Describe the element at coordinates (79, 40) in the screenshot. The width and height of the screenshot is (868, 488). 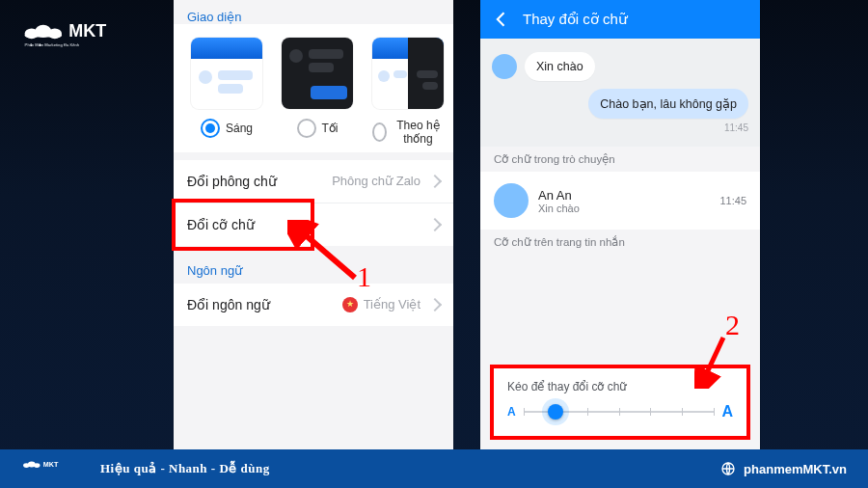
I see `mkt-logo: MKT Phần Mềm Marketing Đa Kênh` at that location.